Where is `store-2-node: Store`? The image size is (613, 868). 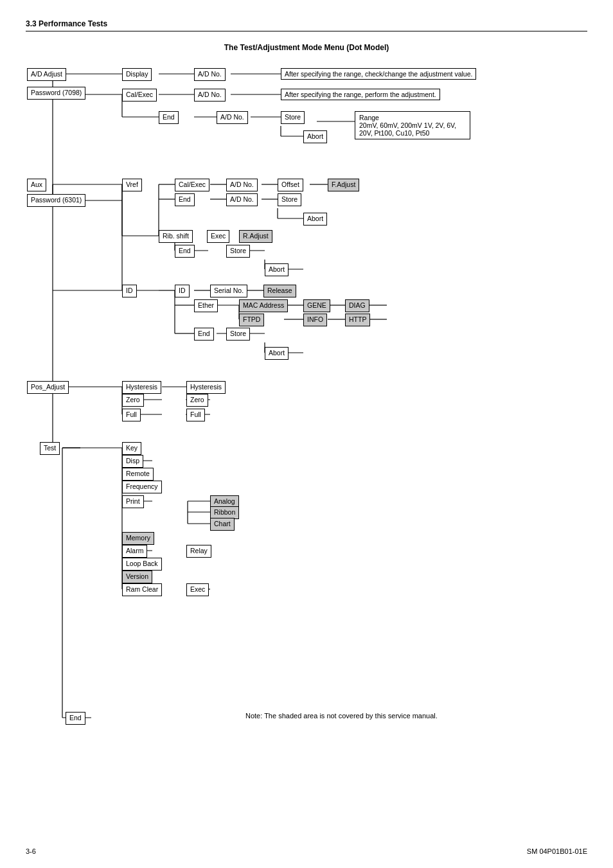
store-2-node: Store is located at coordinates (289, 200).